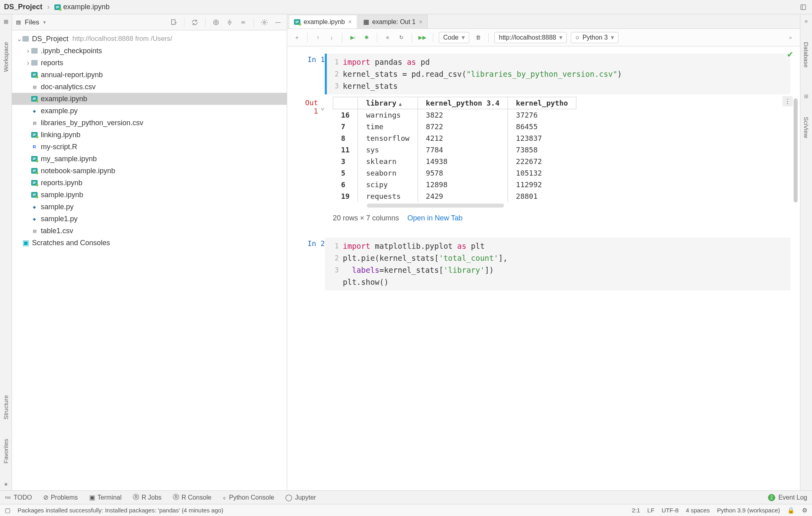 The width and height of the screenshot is (812, 516). What do you see at coordinates (150, 99) in the screenshot?
I see `tree-item: IPexample.ipynb` at bounding box center [150, 99].